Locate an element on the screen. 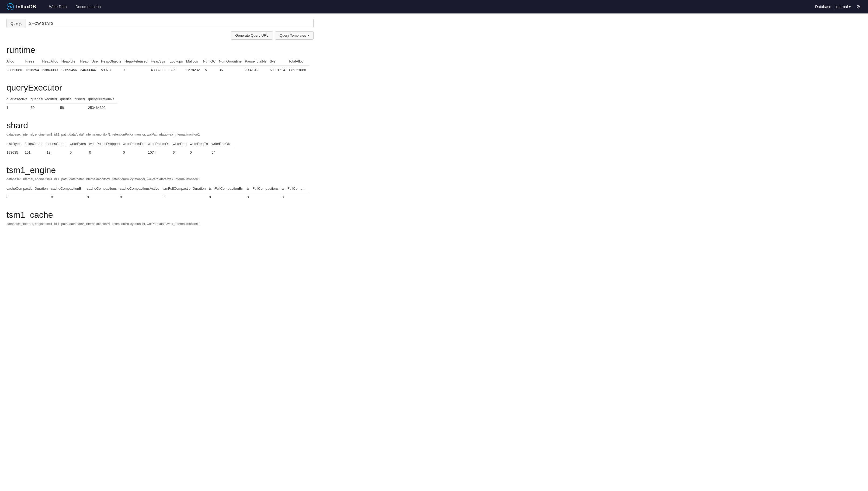 The width and height of the screenshot is (868, 491). col-header-pausetotalns: PauseTotalNs is located at coordinates (257, 61).